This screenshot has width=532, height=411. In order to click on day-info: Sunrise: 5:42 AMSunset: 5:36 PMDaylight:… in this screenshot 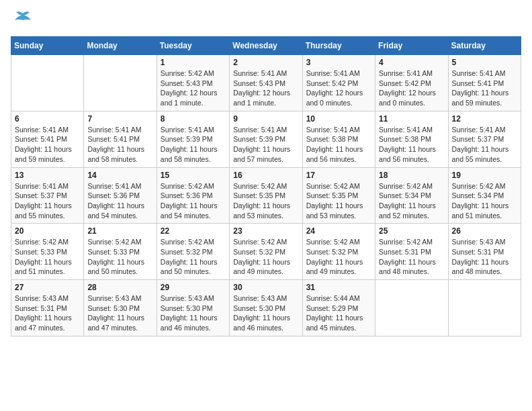, I will do `click(193, 201)`.